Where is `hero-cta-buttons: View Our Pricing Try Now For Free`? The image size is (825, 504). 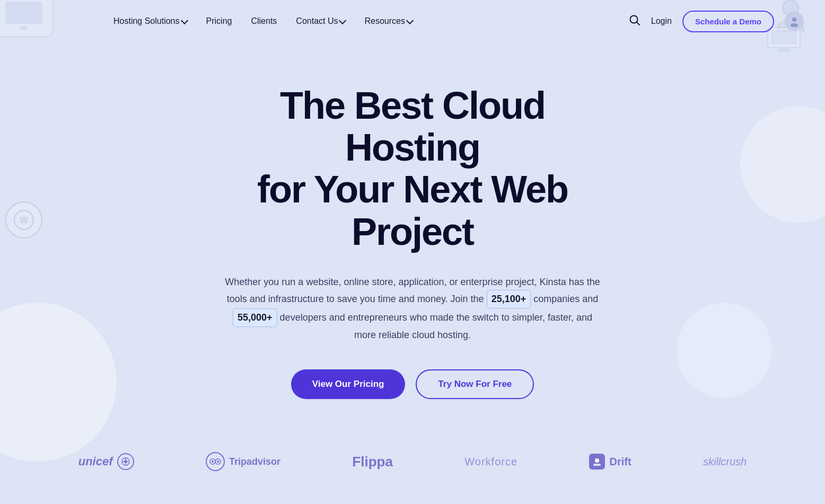
hero-cta-buttons: View Our Pricing Try Now For Free is located at coordinates (412, 384).